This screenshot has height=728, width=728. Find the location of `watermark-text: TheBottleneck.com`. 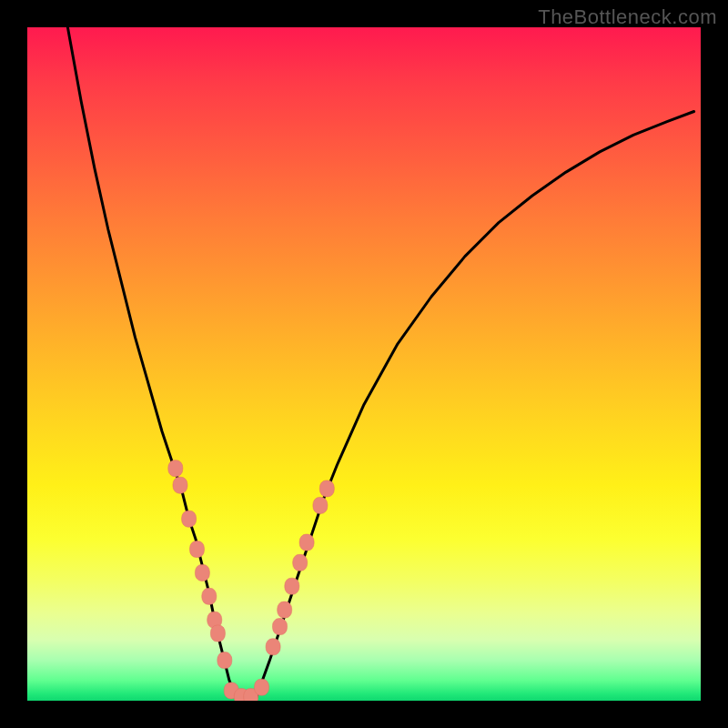

watermark-text: TheBottleneck.com is located at coordinates (628, 17).